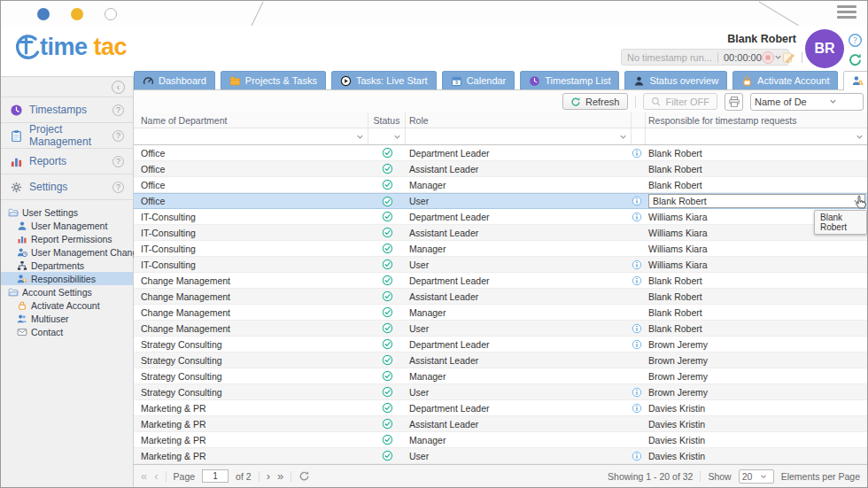 The height and width of the screenshot is (488, 868). I want to click on table-row: Change ManagementAssistant LeaderBlank R…, so click(500, 297).